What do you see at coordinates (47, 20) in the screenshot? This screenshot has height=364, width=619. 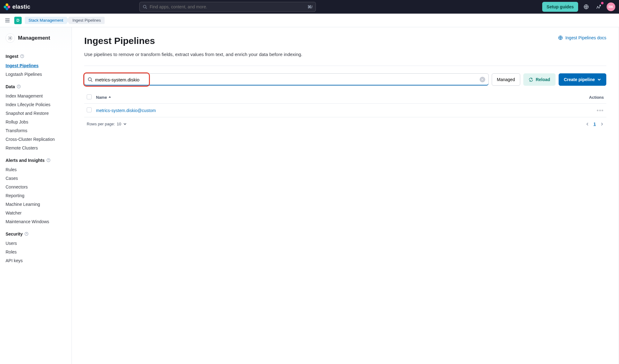 I see `breadcrumb-item-stack-management: Stack Management` at bounding box center [47, 20].